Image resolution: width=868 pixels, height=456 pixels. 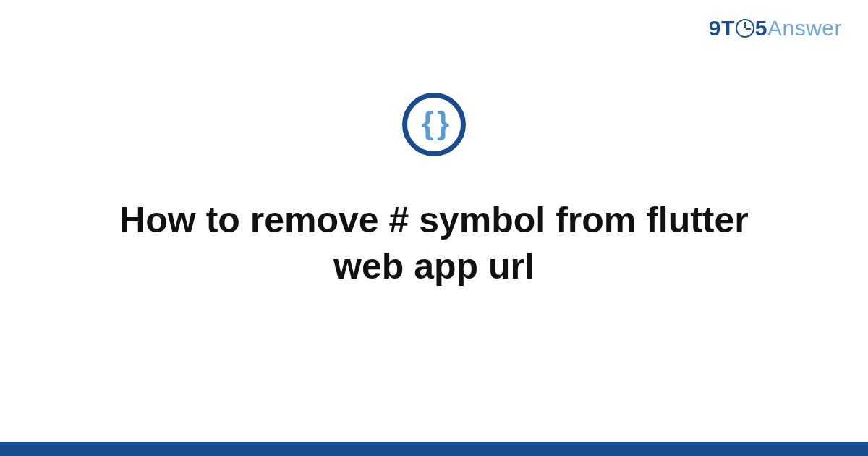 I want to click on clock-icon, so click(x=745, y=28).